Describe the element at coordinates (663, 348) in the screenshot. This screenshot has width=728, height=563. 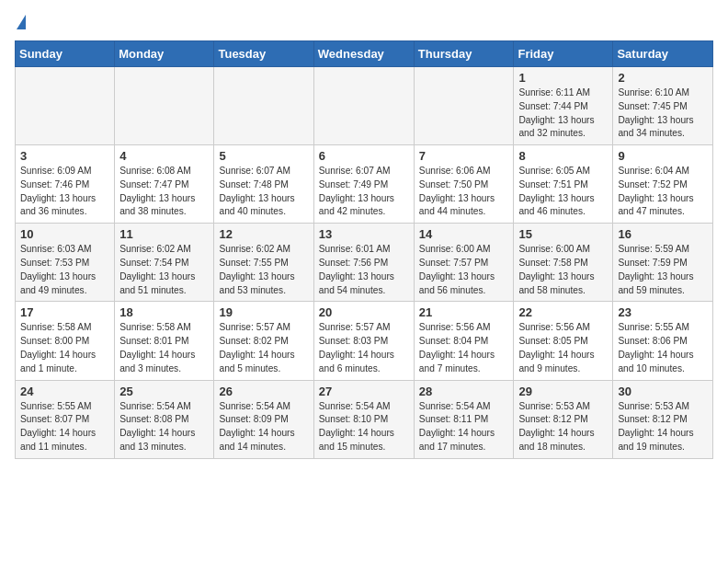
I see `day-info: Sunrise: 5:55 AMSunset: 8:06 PMDaylight:…` at that location.